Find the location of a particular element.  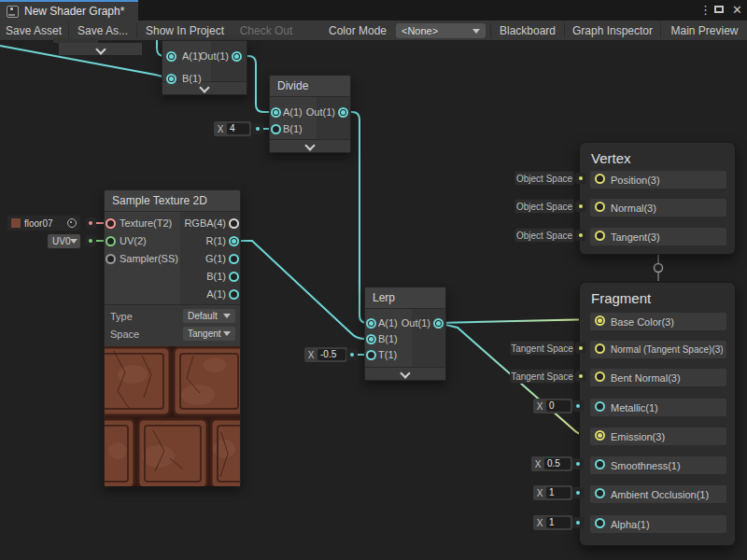

vertex-tangent-port is located at coordinates (599, 235).